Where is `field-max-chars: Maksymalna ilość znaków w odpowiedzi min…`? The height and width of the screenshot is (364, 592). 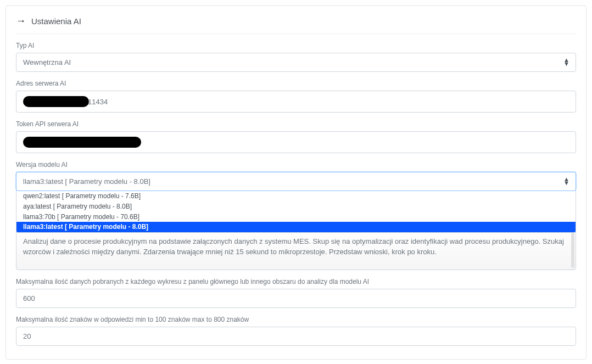
field-max-chars: Maksymalna ilość znaków w odpowiedzi min… is located at coordinates (296, 331).